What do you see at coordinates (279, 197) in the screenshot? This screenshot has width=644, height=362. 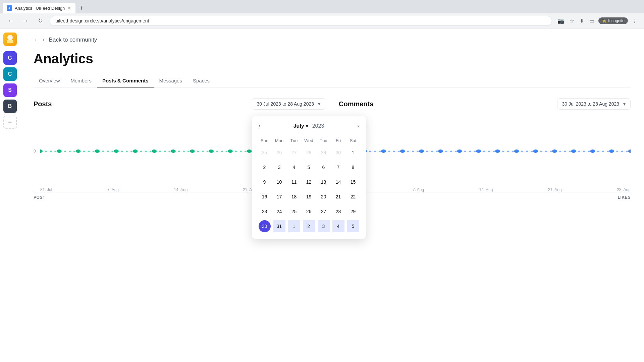 I see `cal-day-17: 17` at bounding box center [279, 197].